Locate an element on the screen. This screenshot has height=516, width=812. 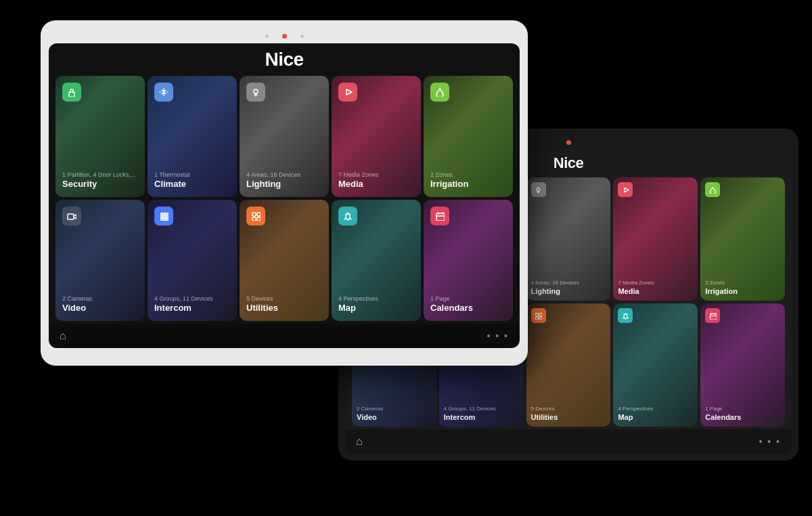
tile-title-lighting: Lighting is located at coordinates (284, 184).